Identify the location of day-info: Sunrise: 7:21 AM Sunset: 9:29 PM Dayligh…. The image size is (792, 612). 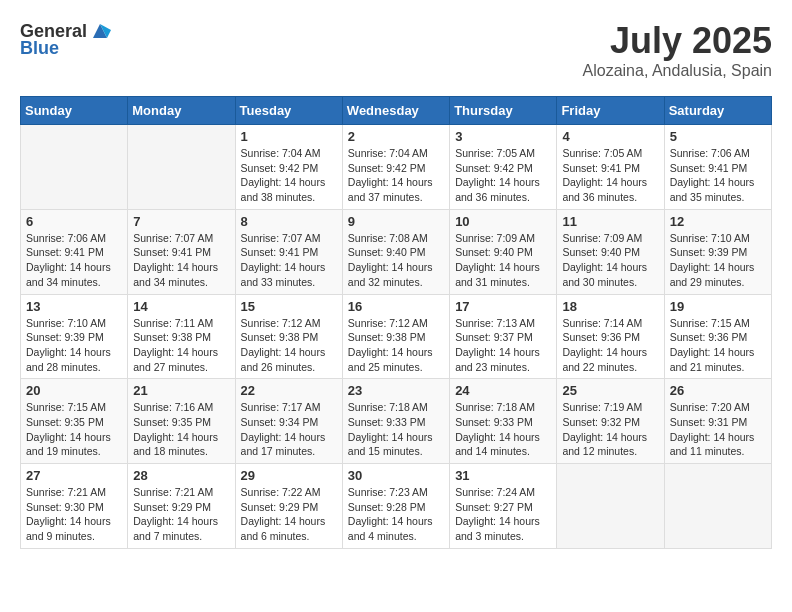
(181, 514).